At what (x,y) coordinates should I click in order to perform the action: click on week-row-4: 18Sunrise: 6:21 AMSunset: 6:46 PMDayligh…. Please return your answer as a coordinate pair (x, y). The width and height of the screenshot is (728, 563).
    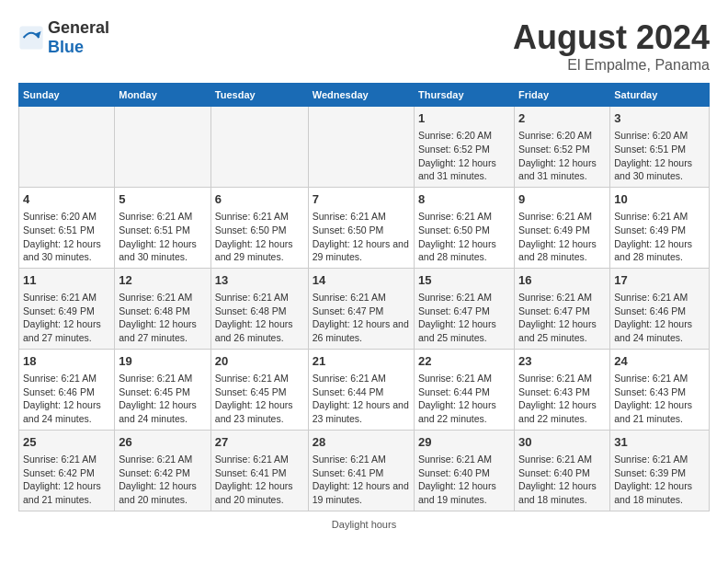
    Looking at the image, I should click on (364, 389).